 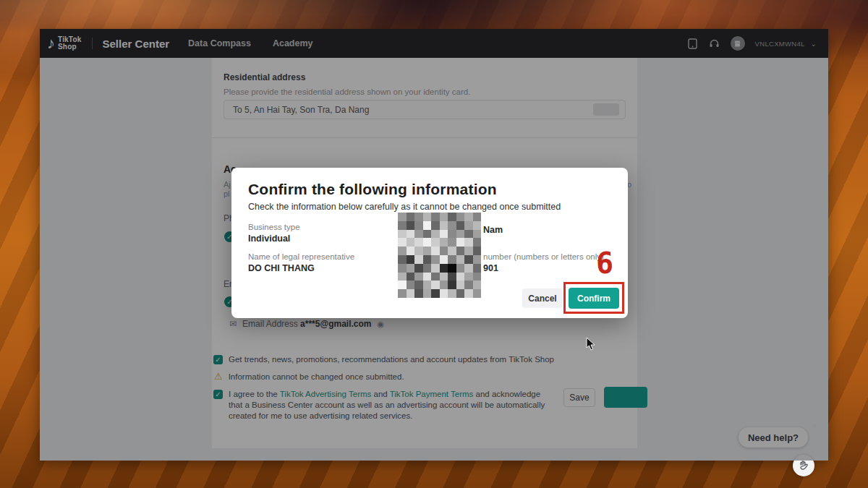 What do you see at coordinates (542, 298) in the screenshot?
I see `cancel-button: Cancel` at bounding box center [542, 298].